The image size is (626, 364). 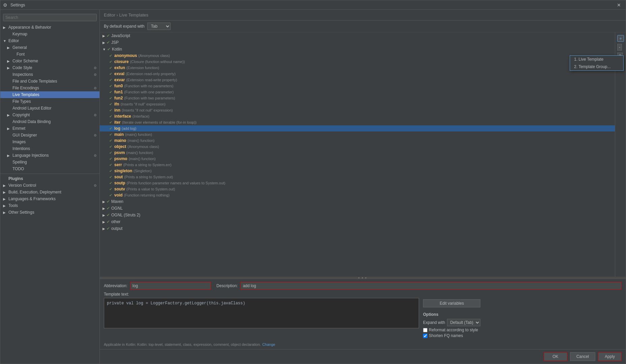 I want to click on add-live-template-item: 1. Live Template, so click(x=597, y=59).